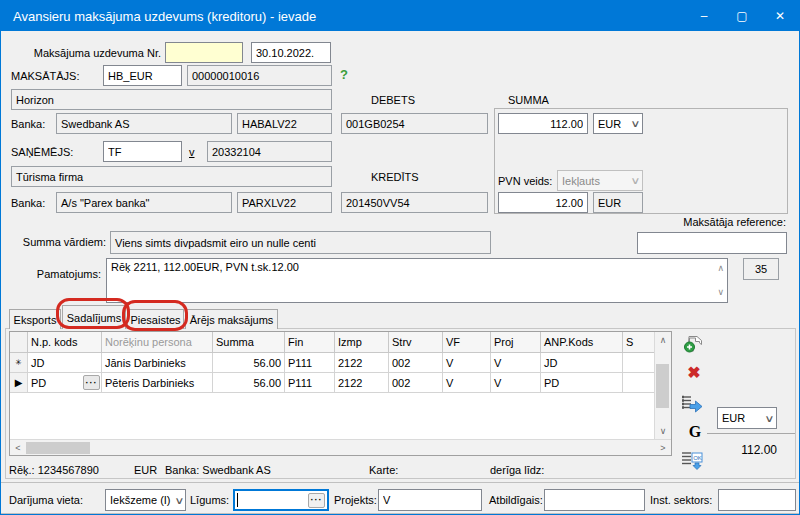 The height and width of the screenshot is (515, 800). What do you see at coordinates (594, 500) in the screenshot?
I see `atbildigais-input` at bounding box center [594, 500].